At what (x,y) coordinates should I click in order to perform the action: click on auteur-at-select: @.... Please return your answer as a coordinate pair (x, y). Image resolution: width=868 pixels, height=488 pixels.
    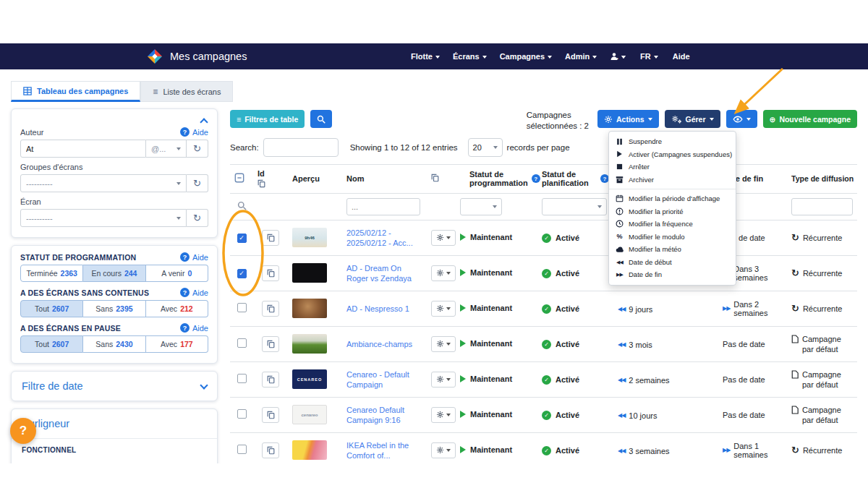
    Looking at the image, I should click on (166, 149).